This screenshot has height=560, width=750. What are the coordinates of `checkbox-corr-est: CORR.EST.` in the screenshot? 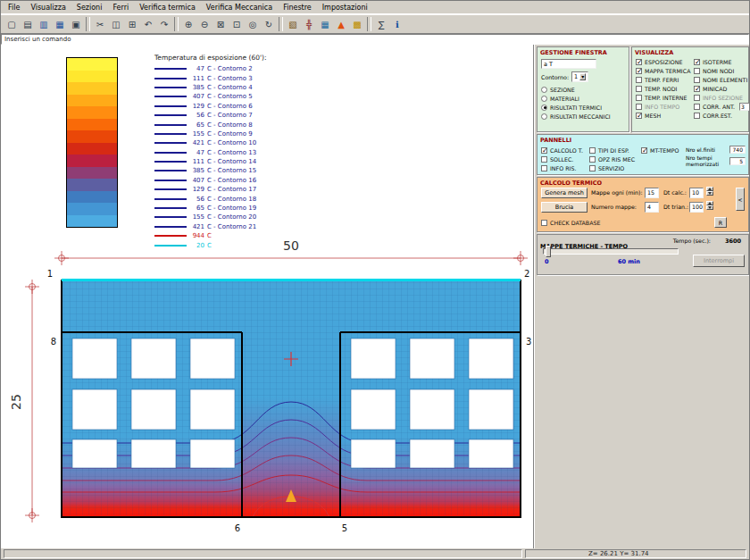 It's located at (720, 115).